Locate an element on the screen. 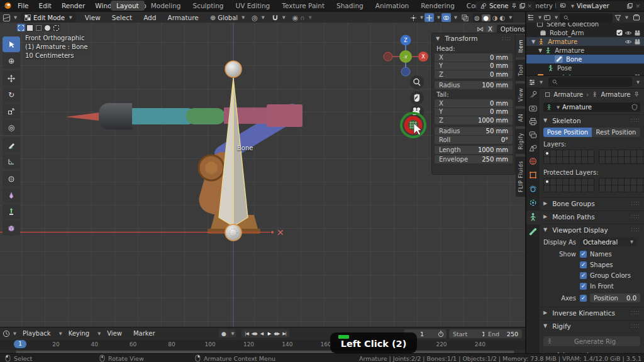 This screenshot has height=362, width=644. editor-type-icon is located at coordinates (6, 18).